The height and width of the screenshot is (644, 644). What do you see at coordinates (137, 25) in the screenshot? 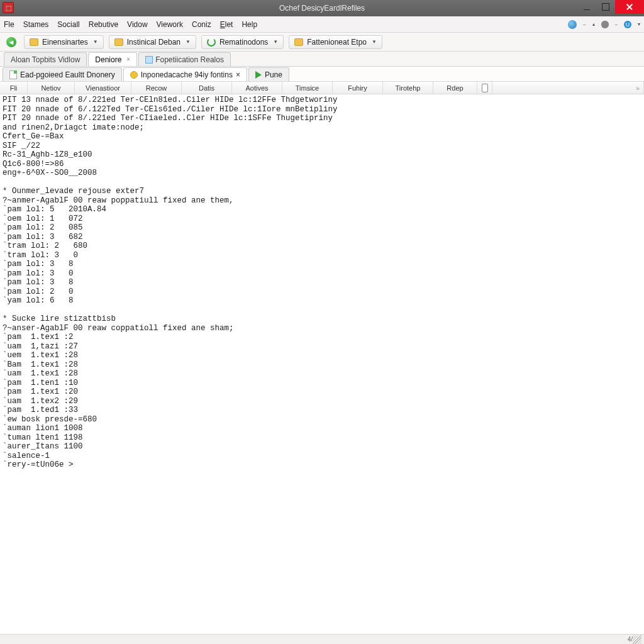
I see `menu-vidow: Vidow` at bounding box center [137, 25].